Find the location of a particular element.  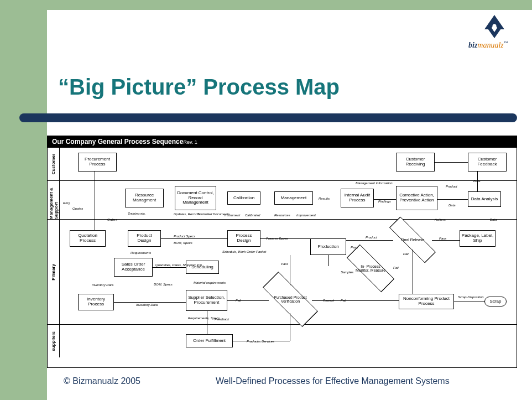

logo-tm: ™ is located at coordinates (506, 43).